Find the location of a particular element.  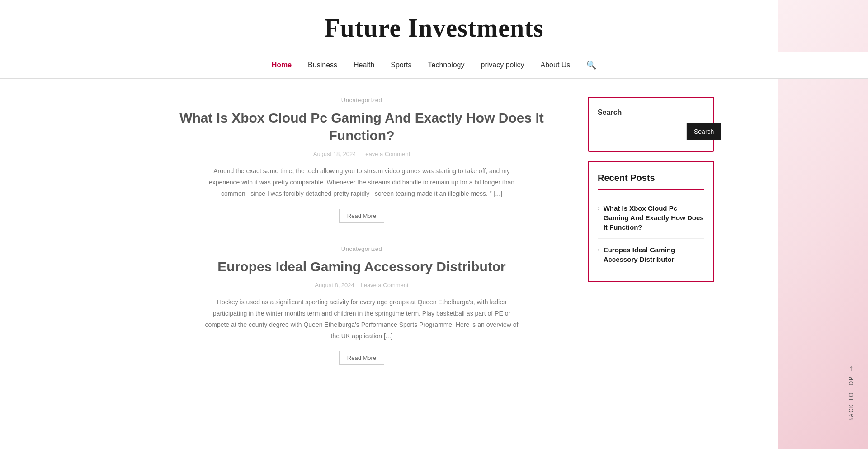

search-widget: Search Search is located at coordinates (651, 124).